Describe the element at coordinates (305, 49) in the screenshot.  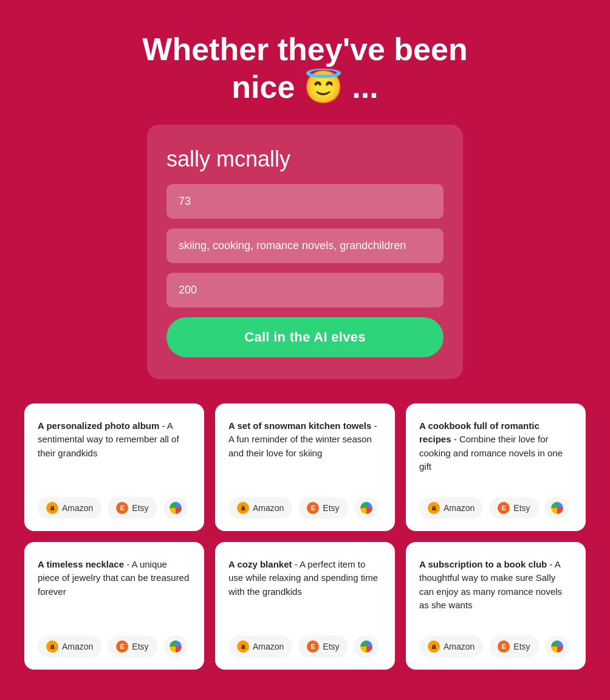
I see `header-line1: Whether they've been` at that location.